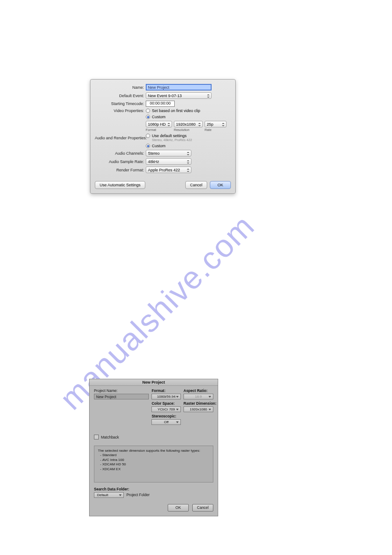 Image resolution: width=392 pixels, height=555 pixels. I want to click on stereoscopic-label: Stereoscopic:, so click(166, 416).